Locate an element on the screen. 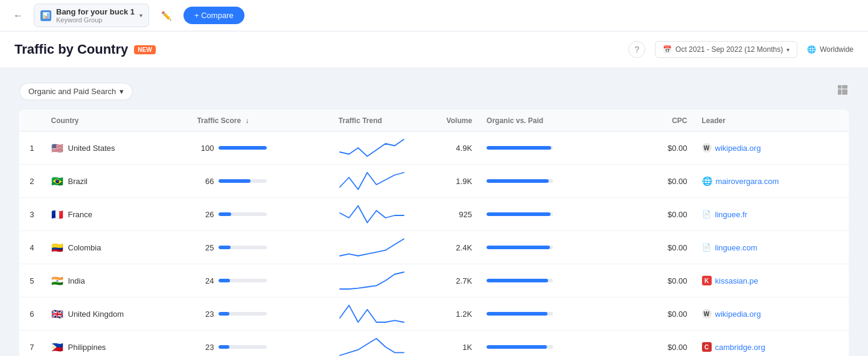 The height and width of the screenshot is (356, 868). worldwide-button: 🌐 Worldwide is located at coordinates (831, 49).